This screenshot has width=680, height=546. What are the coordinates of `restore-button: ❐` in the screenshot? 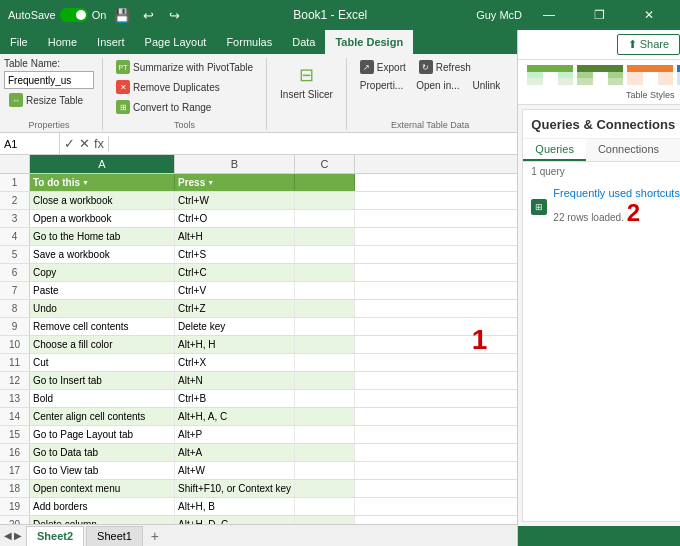 It's located at (599, 15).